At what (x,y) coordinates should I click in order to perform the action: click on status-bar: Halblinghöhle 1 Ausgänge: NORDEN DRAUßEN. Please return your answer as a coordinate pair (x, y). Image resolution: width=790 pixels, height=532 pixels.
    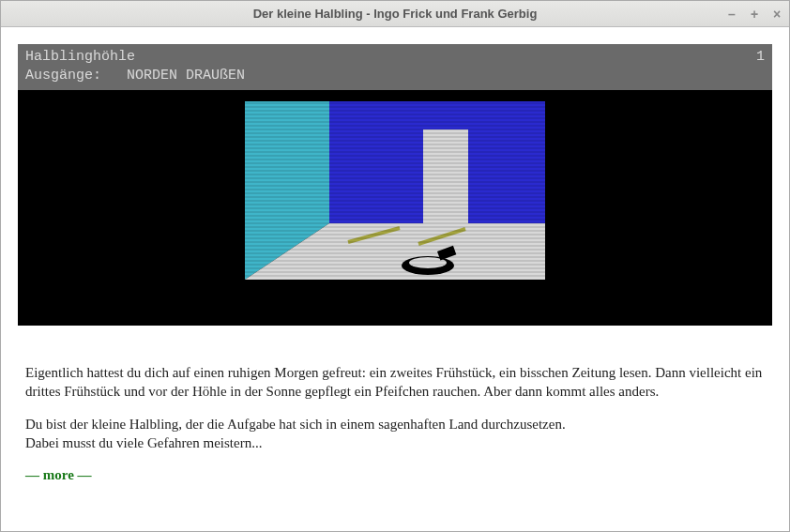
    Looking at the image, I should click on (395, 68).